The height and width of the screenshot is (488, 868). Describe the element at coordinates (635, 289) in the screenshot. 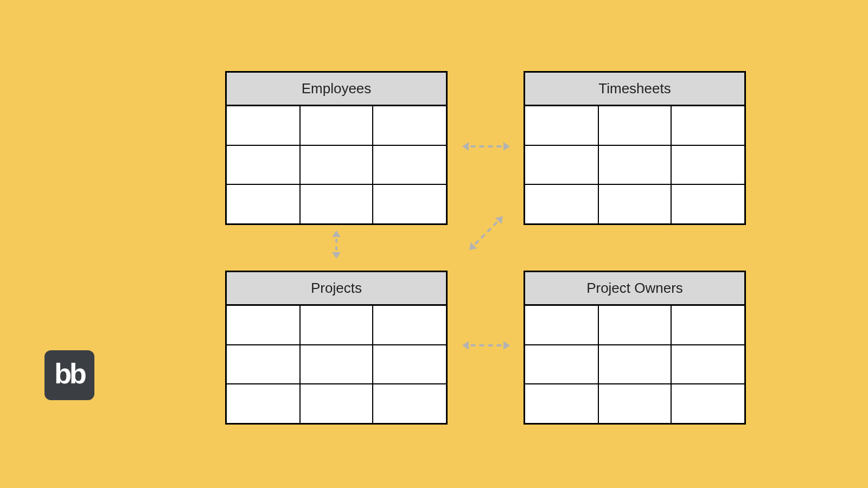

I see `table-header-project-owners: Project Owners` at that location.